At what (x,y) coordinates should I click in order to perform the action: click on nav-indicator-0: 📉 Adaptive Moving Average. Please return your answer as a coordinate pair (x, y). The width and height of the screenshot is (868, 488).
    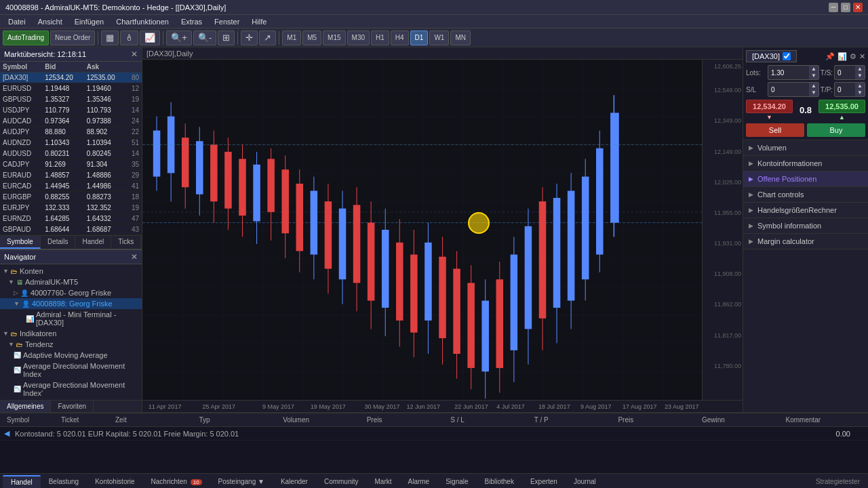
    Looking at the image, I should click on (71, 355).